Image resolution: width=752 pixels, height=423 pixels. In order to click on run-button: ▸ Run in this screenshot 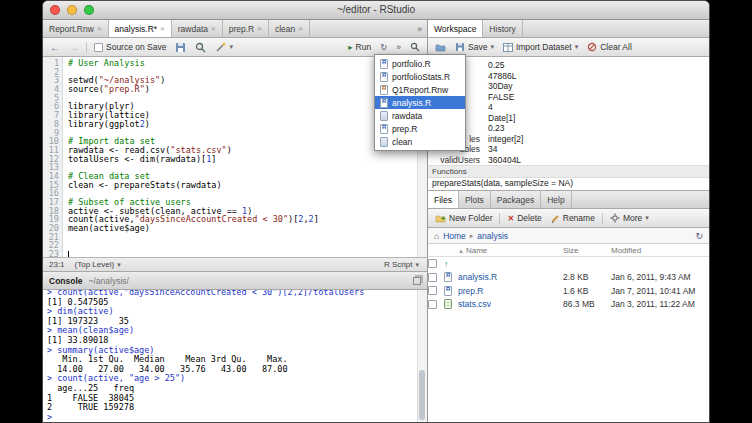, I will do `click(360, 47)`.